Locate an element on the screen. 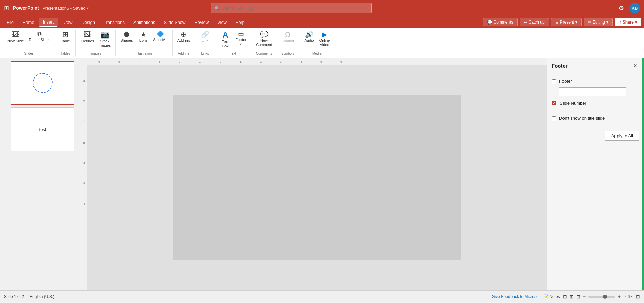 The image size is (644, 303). new-slide-button: 🖼 New Slide is located at coordinates (16, 37).